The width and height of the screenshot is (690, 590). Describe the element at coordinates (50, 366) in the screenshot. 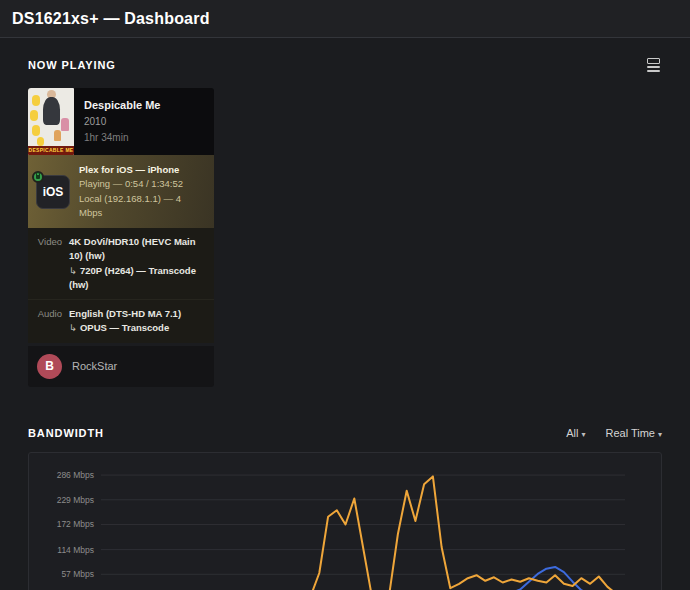

I see `user-avatar: B` at that location.